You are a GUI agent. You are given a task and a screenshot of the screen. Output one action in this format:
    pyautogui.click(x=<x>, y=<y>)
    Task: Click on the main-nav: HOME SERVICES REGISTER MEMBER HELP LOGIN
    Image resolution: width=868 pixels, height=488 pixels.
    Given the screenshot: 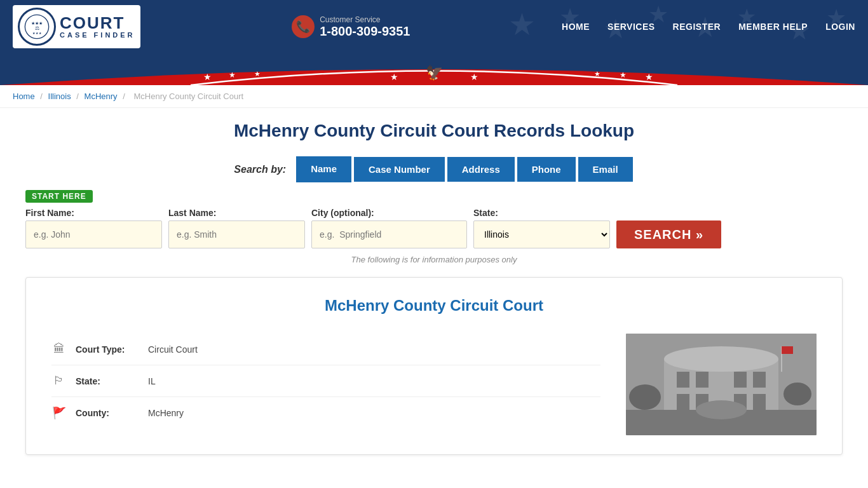 What is the action you would take?
    pyautogui.click(x=709, y=27)
    